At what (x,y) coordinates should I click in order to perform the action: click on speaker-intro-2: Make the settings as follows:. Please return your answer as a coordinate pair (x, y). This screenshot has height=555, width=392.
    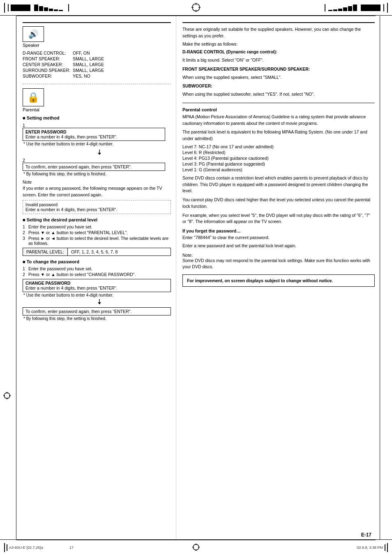
    Looking at the image, I should click on (279, 44).